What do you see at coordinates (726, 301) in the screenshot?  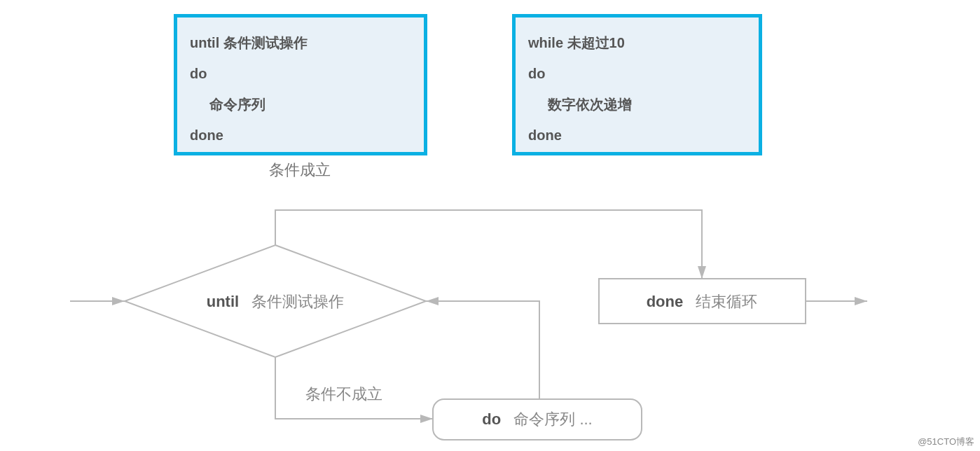 I see `done-label: 结束循环` at bounding box center [726, 301].